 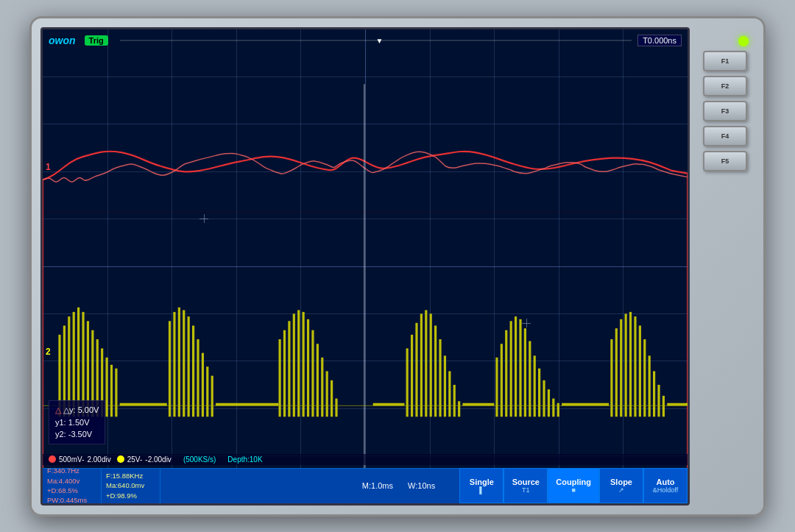 I want to click on status-bar: F:340.7Hz Ma:4.400v +D:68.5% PW:0.445ms …, so click(x=365, y=486).